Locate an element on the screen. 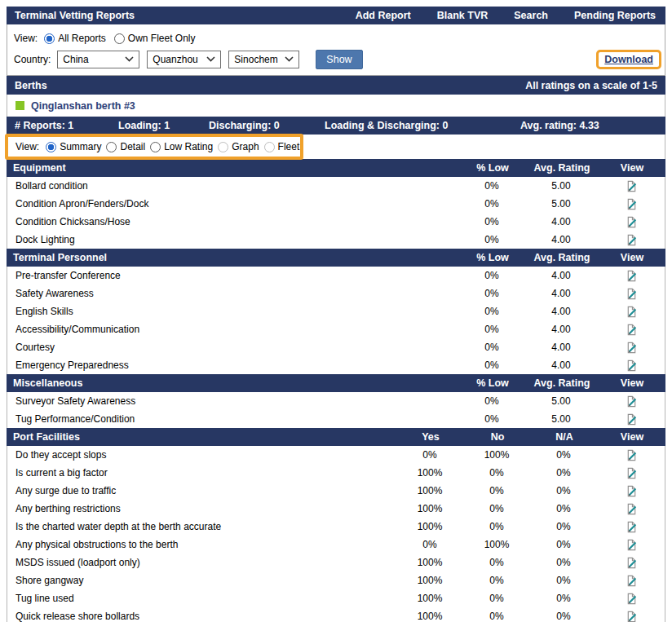 This screenshot has height=622, width=672. radio-fleet-label: Fleet is located at coordinates (289, 147).